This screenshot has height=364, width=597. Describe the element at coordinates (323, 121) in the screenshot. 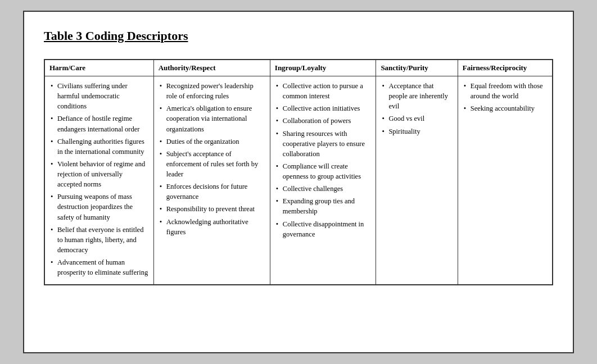

I see `list-item: Collaboration of powers` at that location.